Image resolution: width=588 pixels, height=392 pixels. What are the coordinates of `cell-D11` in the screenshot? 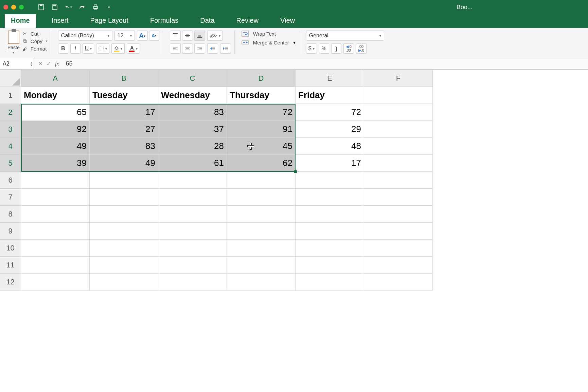 It's located at (261, 265).